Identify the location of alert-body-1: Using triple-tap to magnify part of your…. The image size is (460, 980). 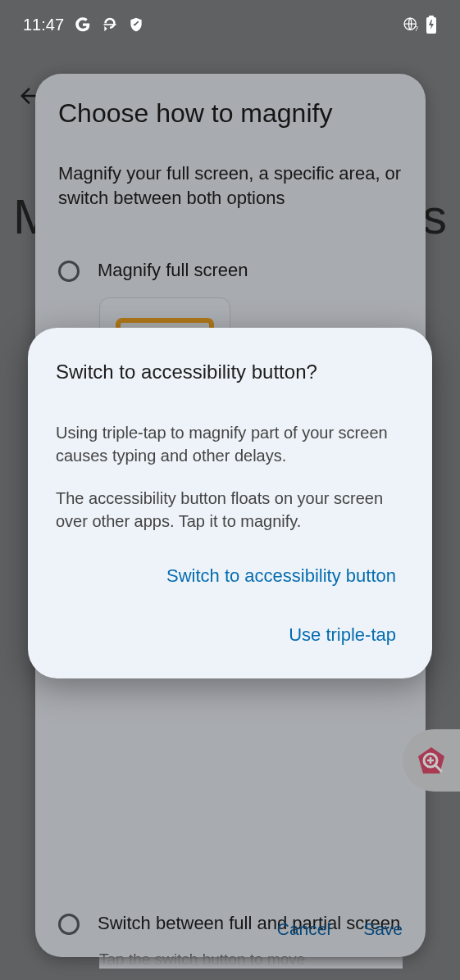
(230, 444).